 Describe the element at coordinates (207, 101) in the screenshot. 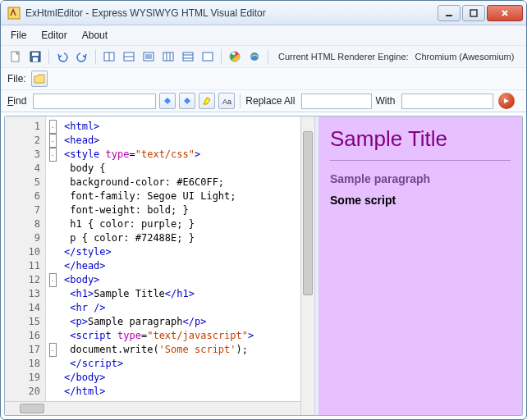

I see `highlight-button` at that location.